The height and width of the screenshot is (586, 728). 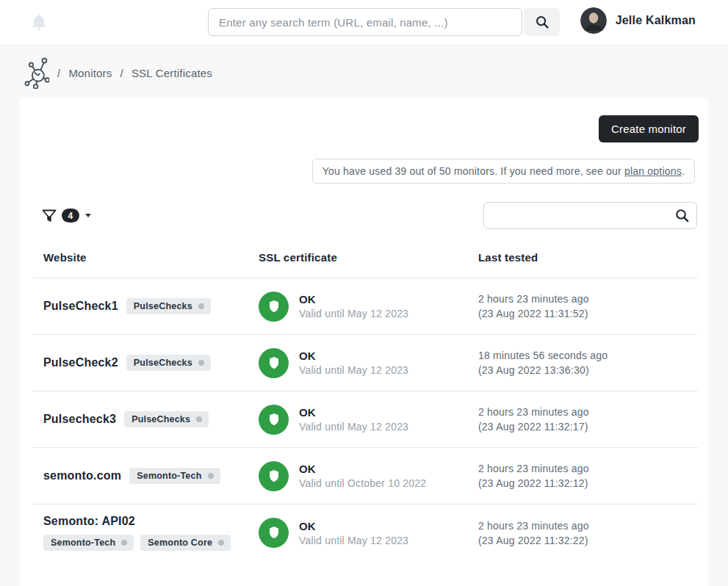 What do you see at coordinates (82, 476) in the screenshot?
I see `website-name: semonto.com` at bounding box center [82, 476].